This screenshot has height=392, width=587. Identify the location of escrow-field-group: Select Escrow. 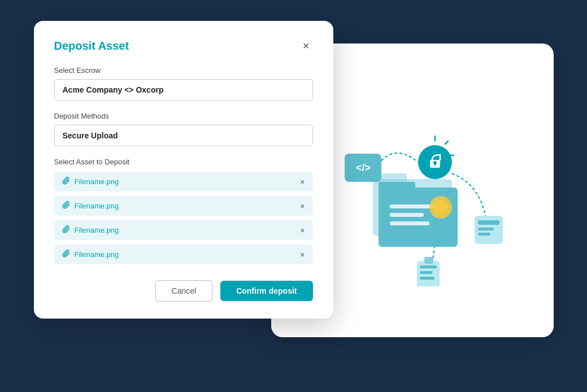
(184, 84).